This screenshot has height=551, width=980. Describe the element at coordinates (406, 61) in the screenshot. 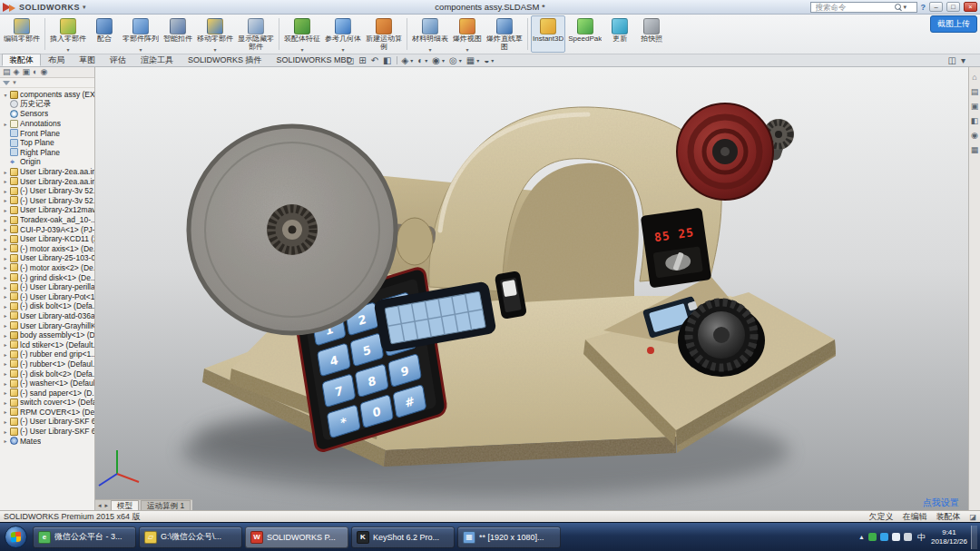

I see `view-orientation-icon: ◈` at that location.